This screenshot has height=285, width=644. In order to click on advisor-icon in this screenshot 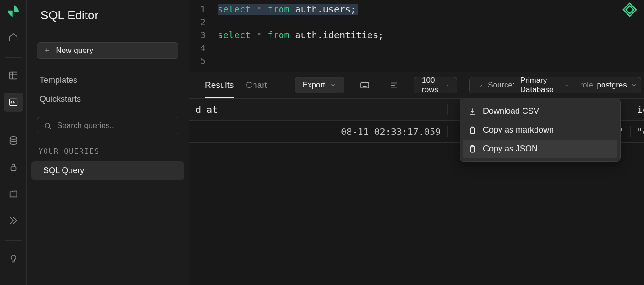, I will do `click(13, 259)`.